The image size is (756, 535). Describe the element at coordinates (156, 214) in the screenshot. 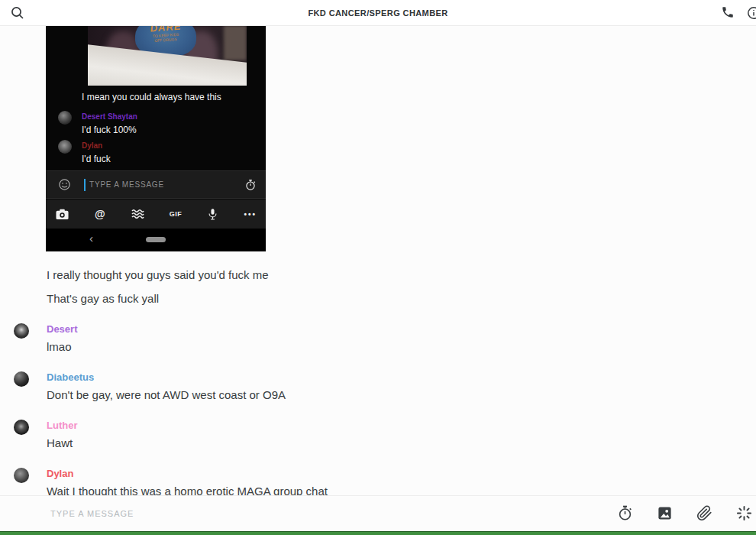

I see `embed-toolbar: @ GIF •••` at that location.